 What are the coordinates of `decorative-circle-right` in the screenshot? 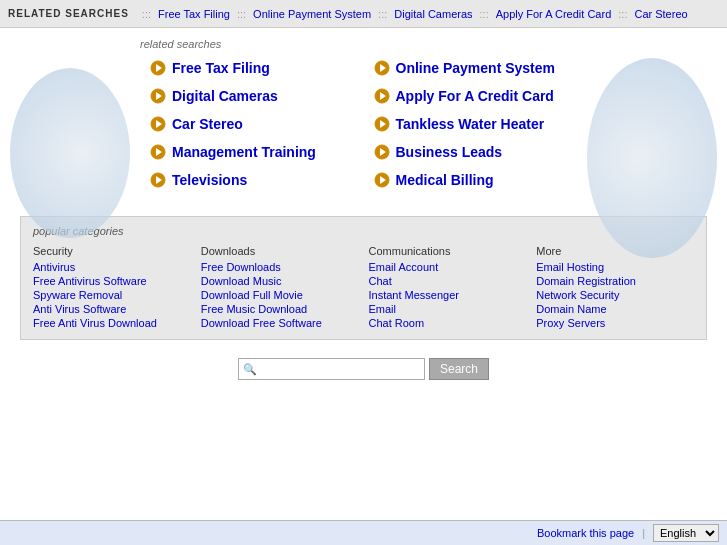 It's located at (652, 158).